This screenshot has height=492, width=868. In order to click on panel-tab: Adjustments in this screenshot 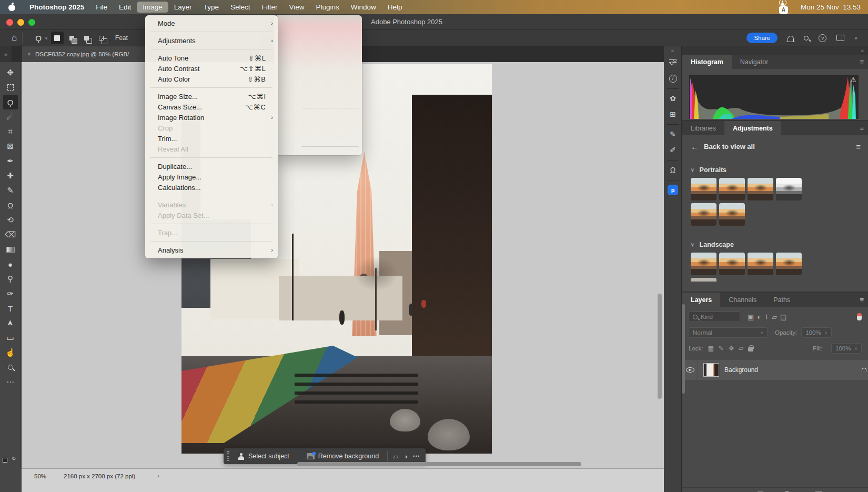, I will do `click(753, 128)`.